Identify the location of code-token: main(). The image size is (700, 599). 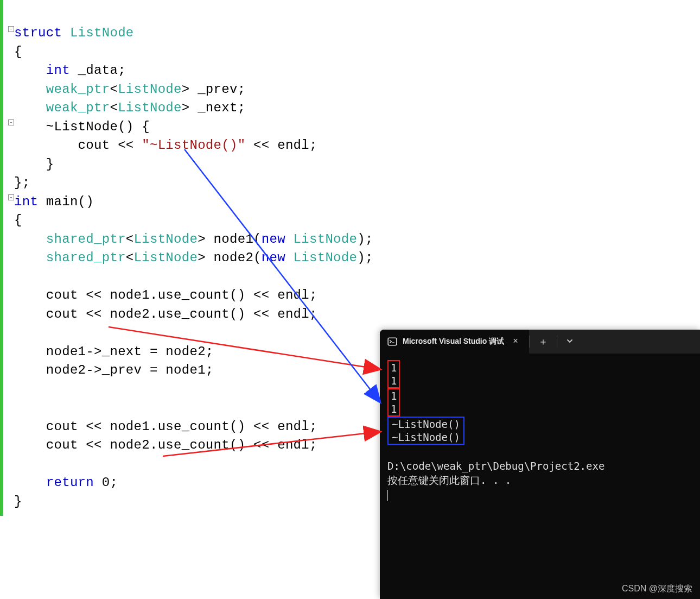
(66, 202).